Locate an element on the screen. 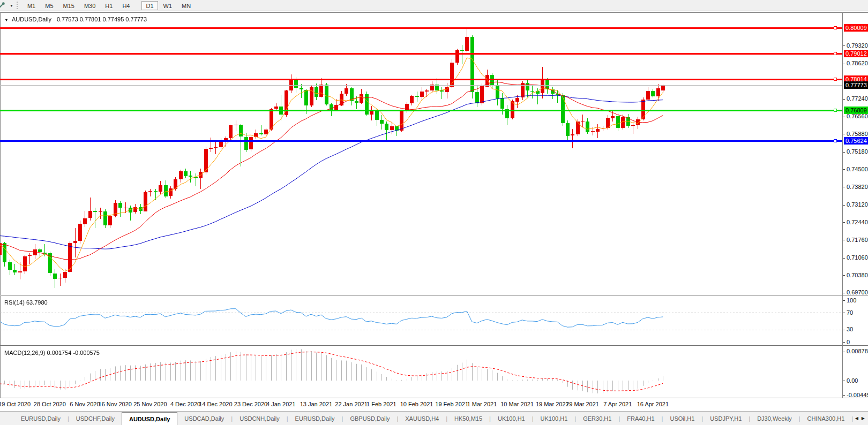  rsi-indicator-canvas is located at coordinates (421, 321).